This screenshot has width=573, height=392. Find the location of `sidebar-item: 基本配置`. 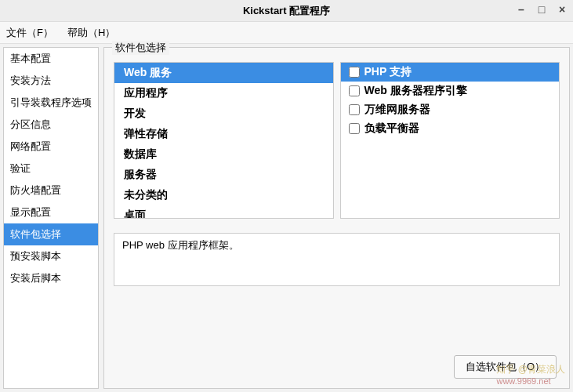

sidebar-item: 基本配置 is located at coordinates (51, 59).